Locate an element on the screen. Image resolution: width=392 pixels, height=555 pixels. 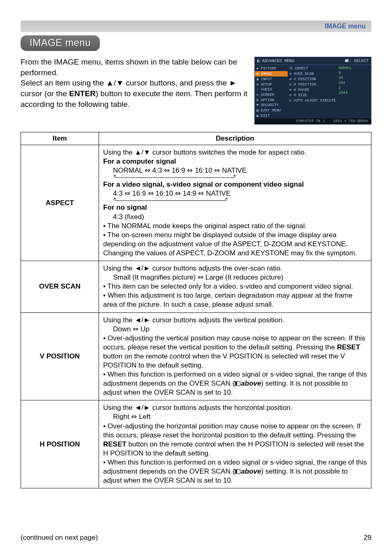
osd-right-item: 2 is located at coordinates (354, 88).